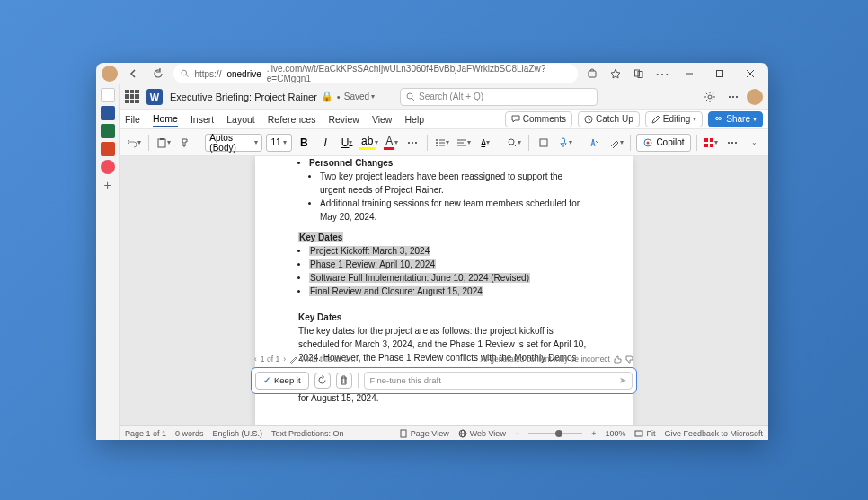  I want to click on more-font-button: ⋯, so click(412, 143).